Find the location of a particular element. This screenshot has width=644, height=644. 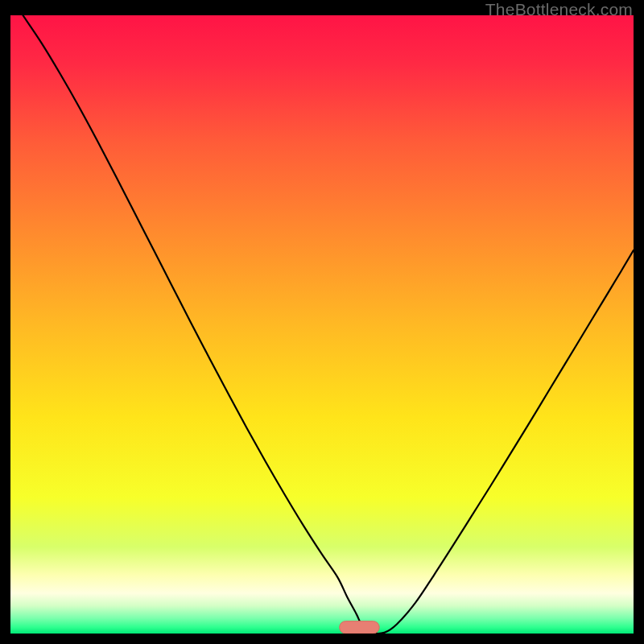

bottleneck-marker is located at coordinates (360, 628).